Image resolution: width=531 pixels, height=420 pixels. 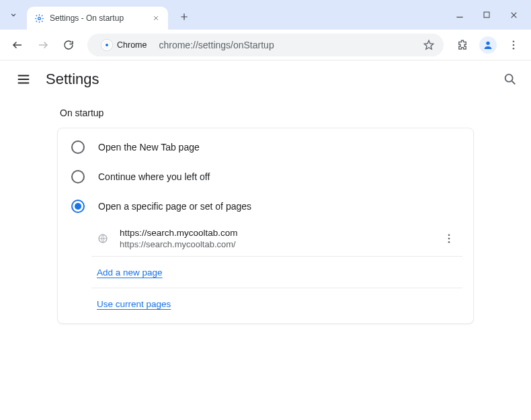 I want to click on maximize-button, so click(x=487, y=15).